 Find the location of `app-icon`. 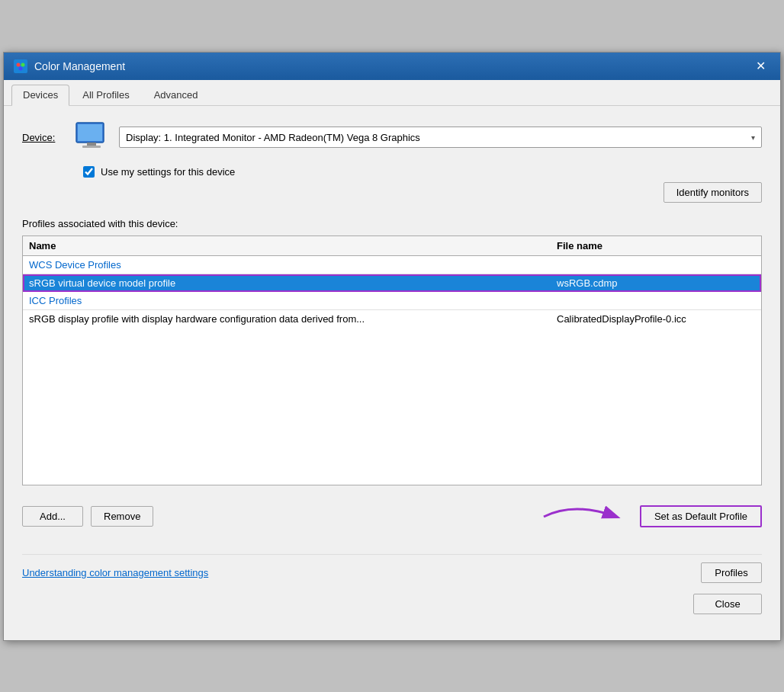

app-icon is located at coordinates (21, 66).